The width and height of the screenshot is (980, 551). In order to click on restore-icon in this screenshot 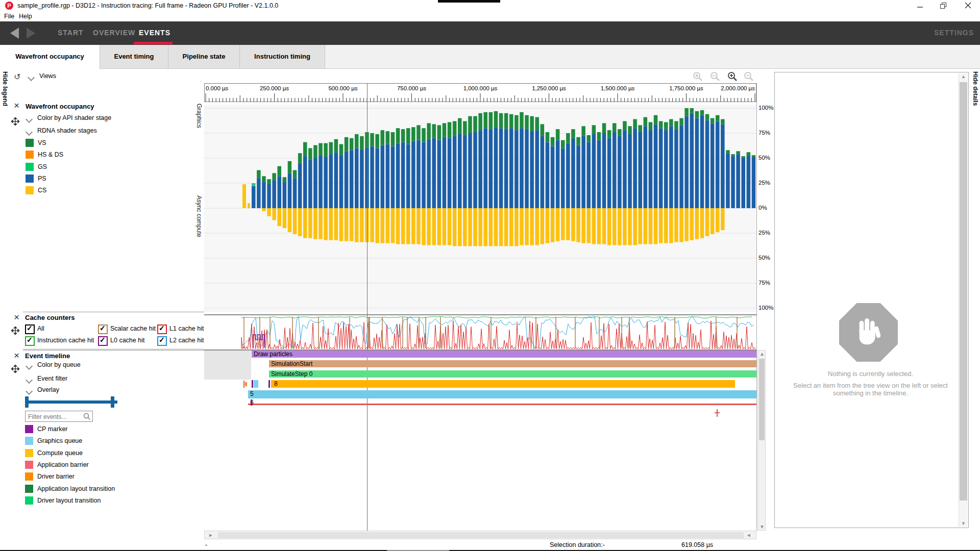, I will do `click(943, 6)`.